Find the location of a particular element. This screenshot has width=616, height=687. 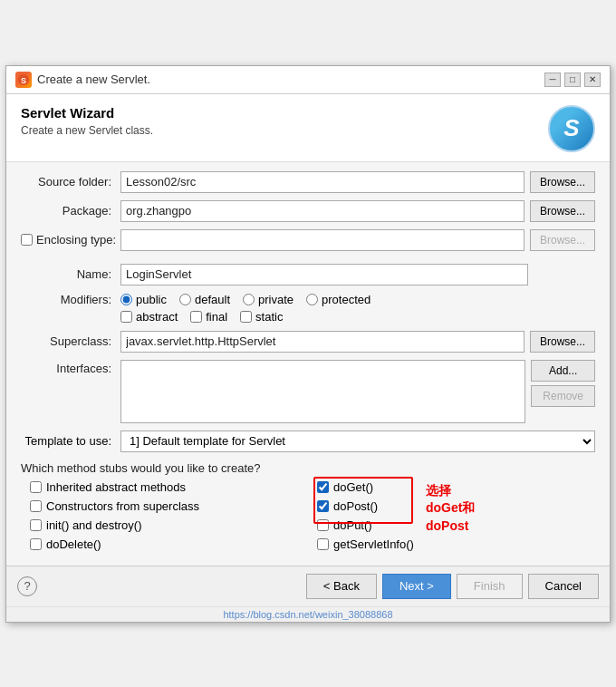

template-label: Template to use: is located at coordinates (71, 440).